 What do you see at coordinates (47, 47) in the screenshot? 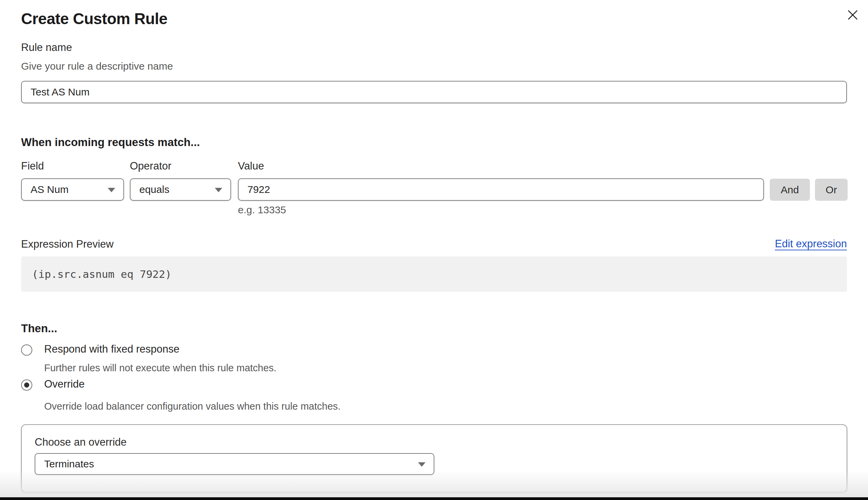
I see `rule-name-label: Rule name` at bounding box center [47, 47].